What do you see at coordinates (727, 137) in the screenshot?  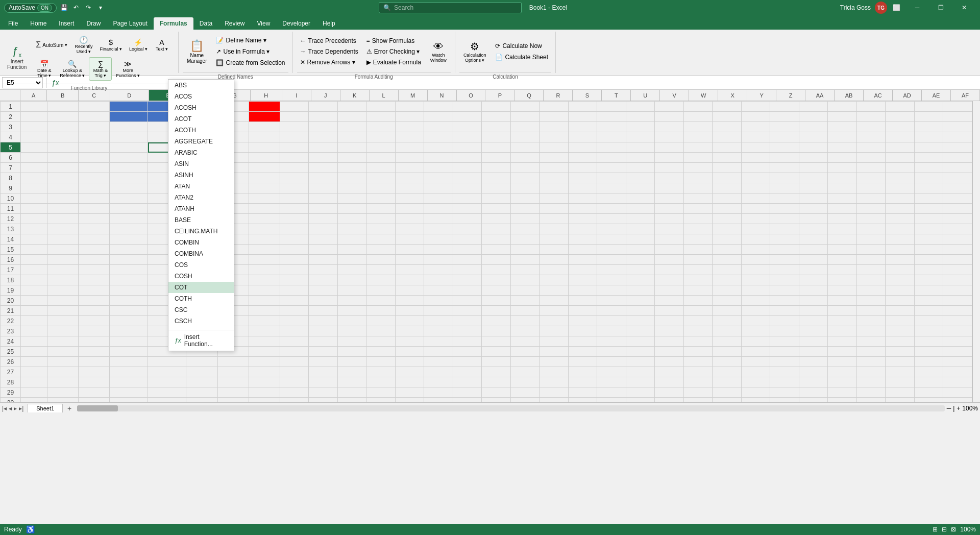 I see `cell-X4` at bounding box center [727, 137].